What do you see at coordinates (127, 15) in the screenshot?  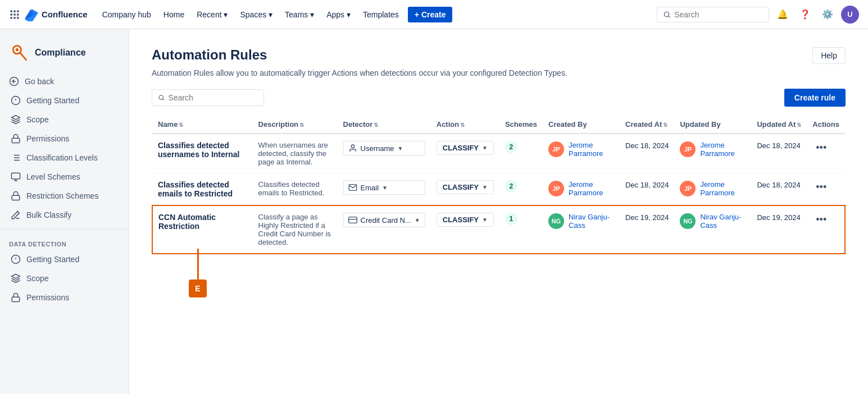 I see `nav-company-hub: Company hub` at bounding box center [127, 15].